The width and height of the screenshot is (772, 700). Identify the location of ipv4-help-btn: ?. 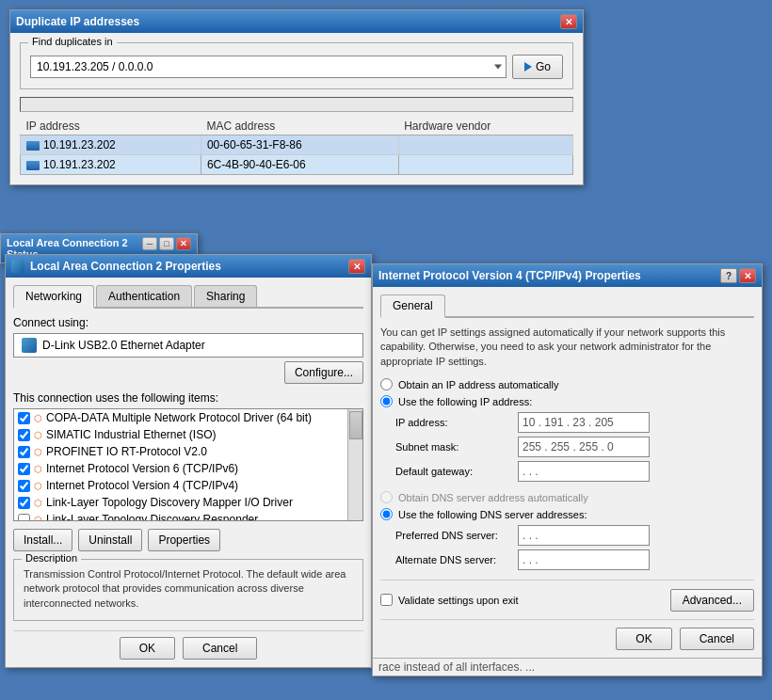
(729, 276).